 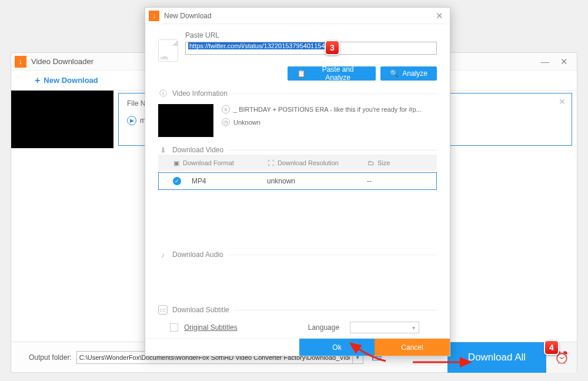 What do you see at coordinates (62, 119) in the screenshot?
I see `item-thumbnail` at bounding box center [62, 119].